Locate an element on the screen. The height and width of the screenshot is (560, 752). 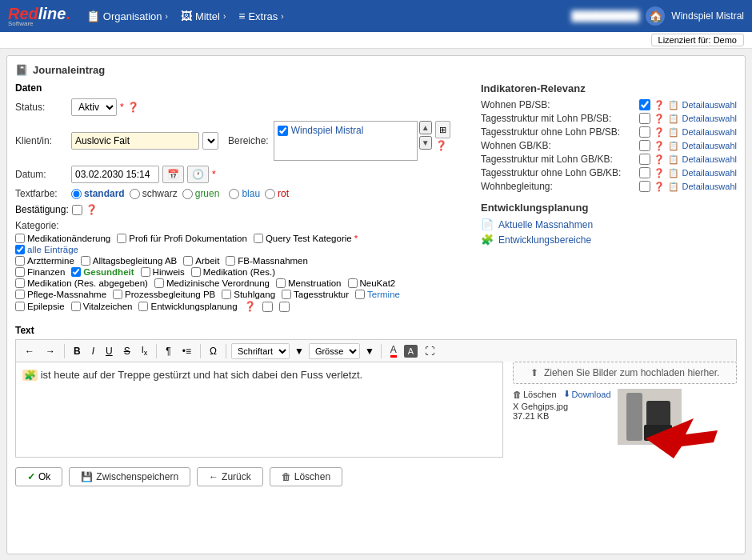
indikator-wohnen-gb-detail: Detailauswahl is located at coordinates (710, 146).